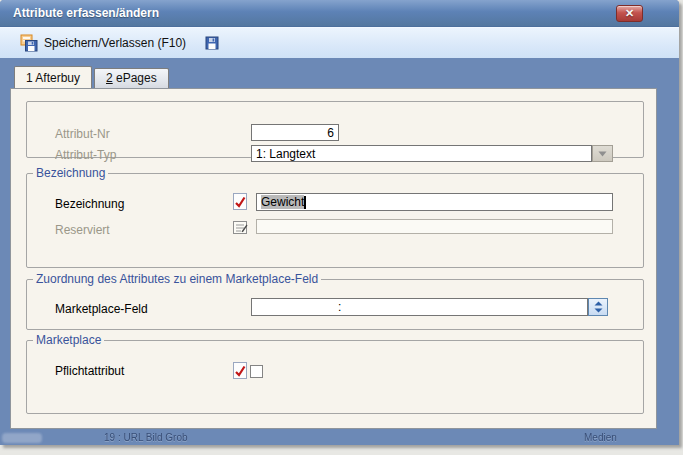 The height and width of the screenshot is (455, 683). What do you see at coordinates (82, 230) in the screenshot?
I see `reserviert-label: Reserviert` at bounding box center [82, 230].